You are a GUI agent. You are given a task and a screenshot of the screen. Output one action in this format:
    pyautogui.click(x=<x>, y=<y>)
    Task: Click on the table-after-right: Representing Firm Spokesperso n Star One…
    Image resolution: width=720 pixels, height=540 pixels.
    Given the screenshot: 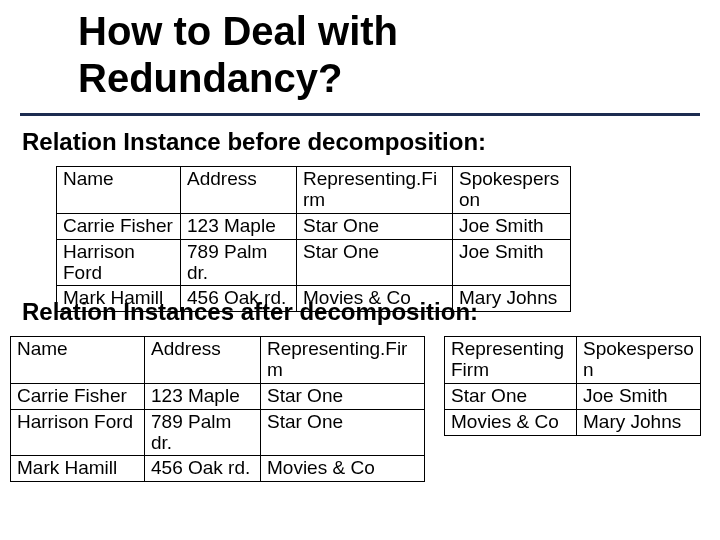 What is the action you would take?
    pyautogui.click(x=572, y=386)
    